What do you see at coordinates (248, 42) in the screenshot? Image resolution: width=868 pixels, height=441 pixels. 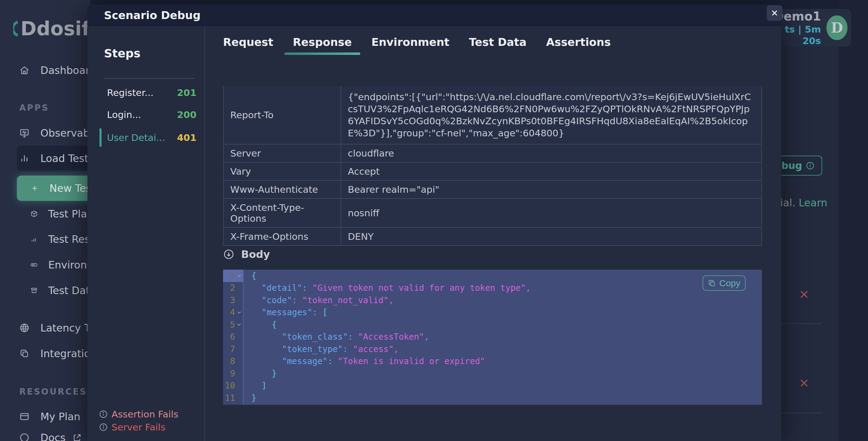 I see `tab-request: Request` at bounding box center [248, 42].